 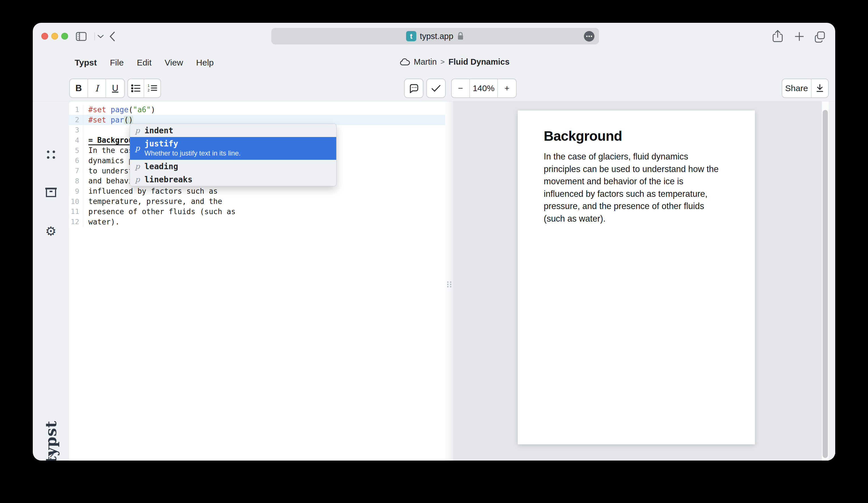 I want to click on zoom-level: 140%, so click(x=484, y=88).